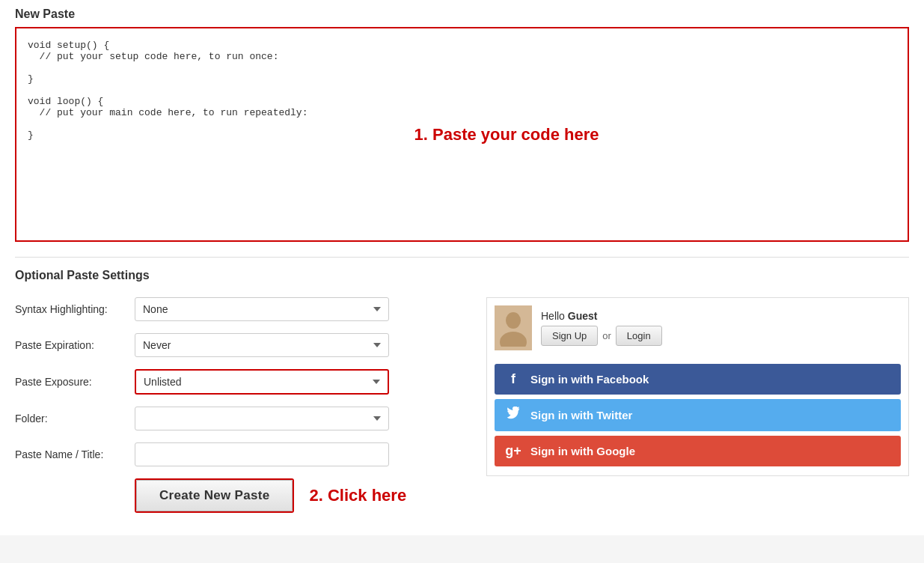  Describe the element at coordinates (697, 451) in the screenshot. I see `google-signin-button: g+ Sign in with Google` at that location.